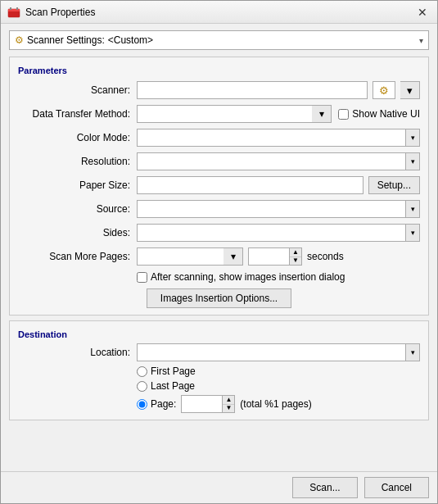  What do you see at coordinates (278, 90) in the screenshot?
I see `scanner-control: ⚙ ▾` at bounding box center [278, 90].